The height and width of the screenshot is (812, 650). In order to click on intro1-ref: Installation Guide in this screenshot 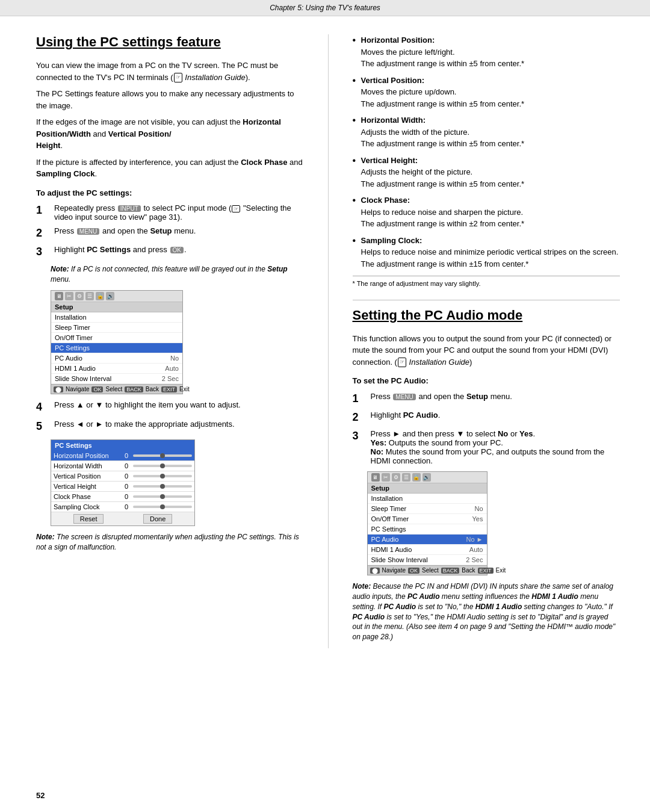, I will do `click(215, 77)`.